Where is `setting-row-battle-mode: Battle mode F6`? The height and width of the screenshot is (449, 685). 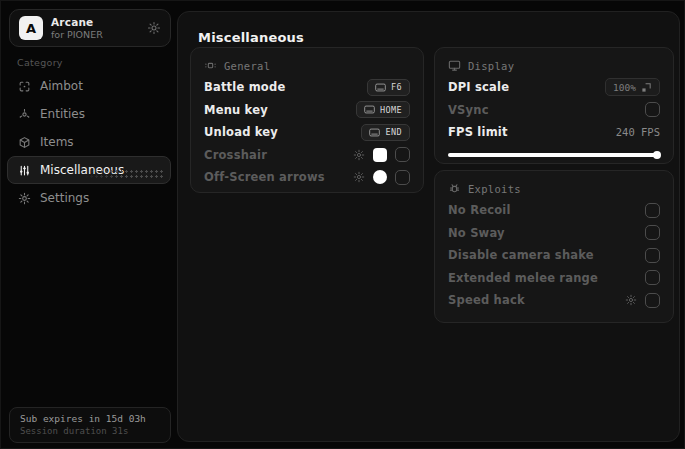 setting-row-battle-mode: Battle mode F6 is located at coordinates (307, 88).